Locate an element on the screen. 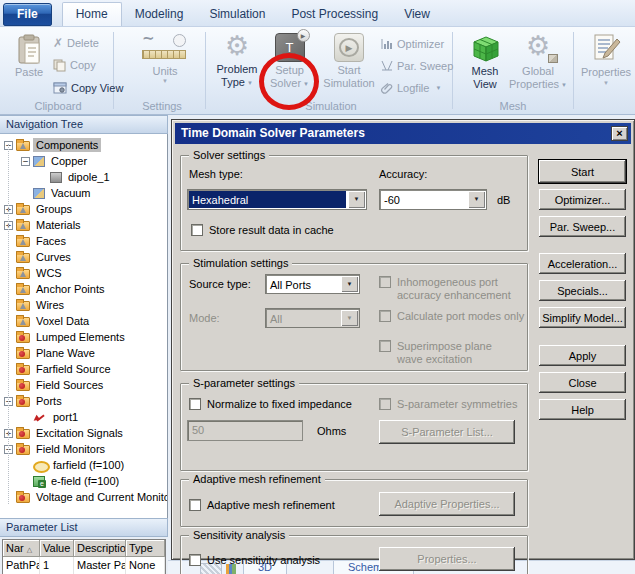  s-parameter-settings-group: S-parameter settings Normalize to fixed … is located at coordinates (354, 427).